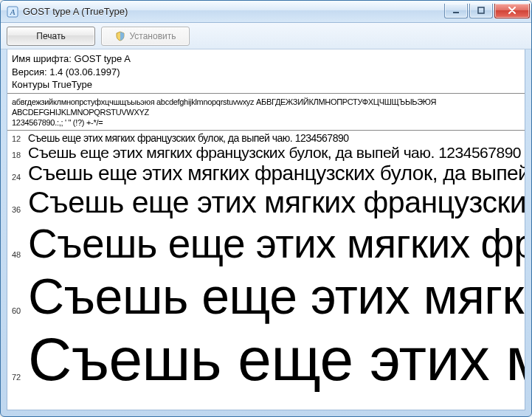 The width and height of the screenshot is (532, 417). I want to click on sample-row: 48Съешь еще этих мягких французских було…, so click(266, 244).